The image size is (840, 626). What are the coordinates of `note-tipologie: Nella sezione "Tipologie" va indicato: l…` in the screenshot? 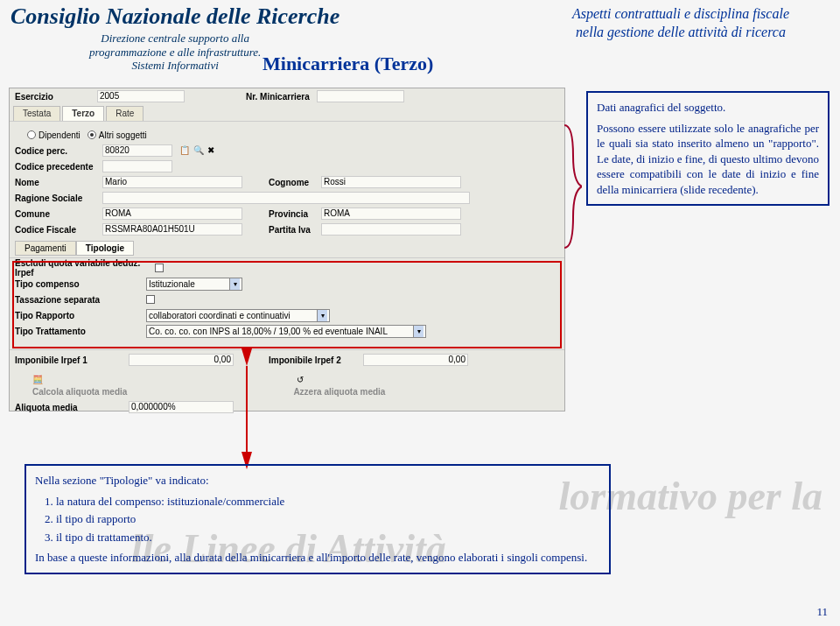 It's located at (318, 519).